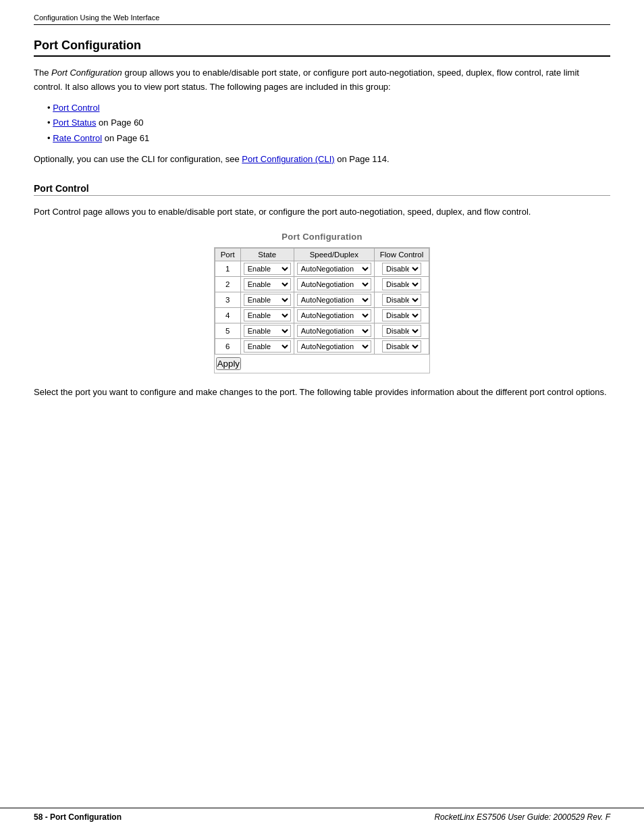  I want to click on port-config-table: Port State Speed/Duplex Flow Control 1En…, so click(323, 301).